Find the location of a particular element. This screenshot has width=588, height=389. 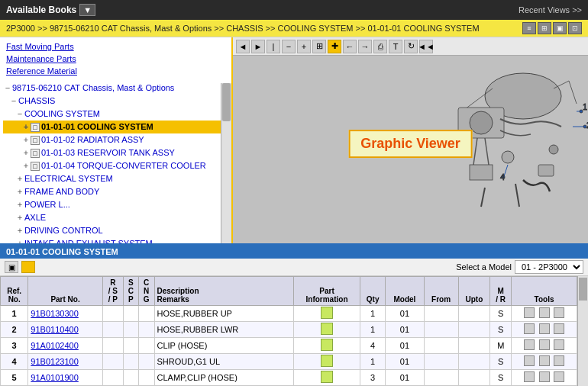

tree-item: +FRAME AND BODY is located at coordinates (116, 192).